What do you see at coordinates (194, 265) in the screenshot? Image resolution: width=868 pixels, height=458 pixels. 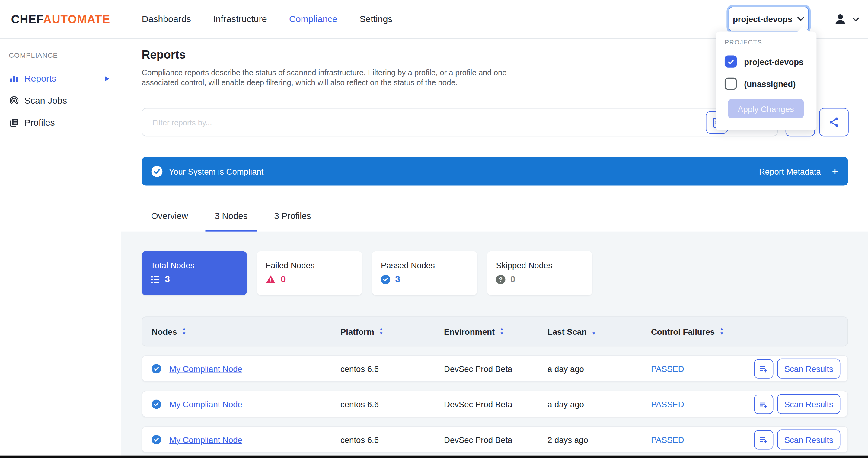 I see `card-title: Total Nodes` at bounding box center [194, 265].